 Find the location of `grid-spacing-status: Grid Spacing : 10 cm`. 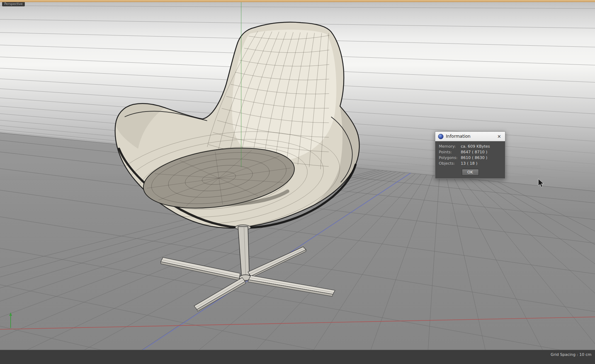

grid-spacing-status: Grid Spacing : 10 cm is located at coordinates (571, 355).